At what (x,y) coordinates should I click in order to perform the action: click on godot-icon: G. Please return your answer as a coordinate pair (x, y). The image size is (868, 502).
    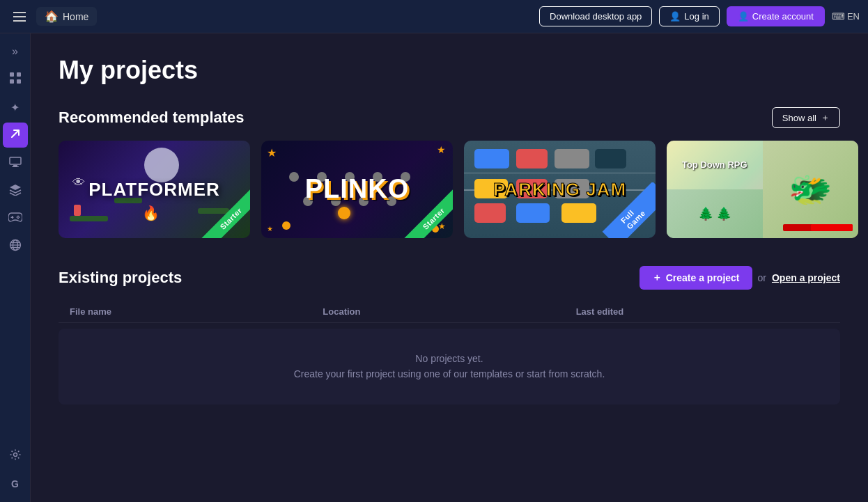
    Looking at the image, I should click on (15, 484).